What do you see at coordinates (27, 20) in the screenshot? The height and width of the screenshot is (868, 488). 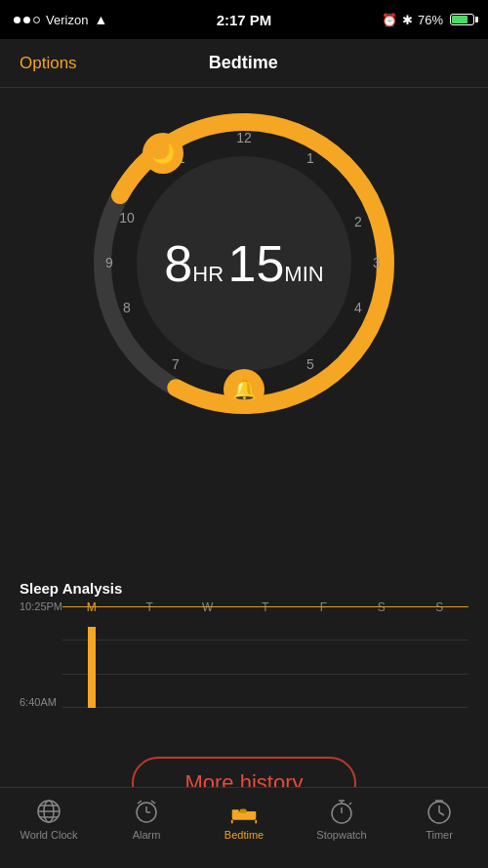 I see `signal-dots` at bounding box center [27, 20].